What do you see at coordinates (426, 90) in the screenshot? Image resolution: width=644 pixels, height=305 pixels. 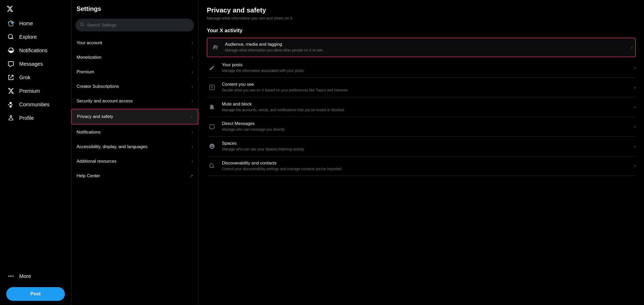 I see `content-desc: Decide what you see on X based on your p…` at bounding box center [426, 90].